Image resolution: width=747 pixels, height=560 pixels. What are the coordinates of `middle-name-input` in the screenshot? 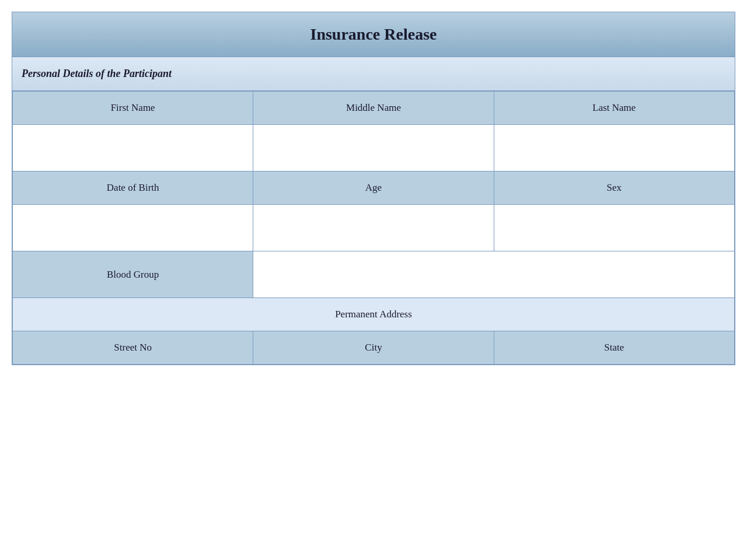 It's located at (374, 148).